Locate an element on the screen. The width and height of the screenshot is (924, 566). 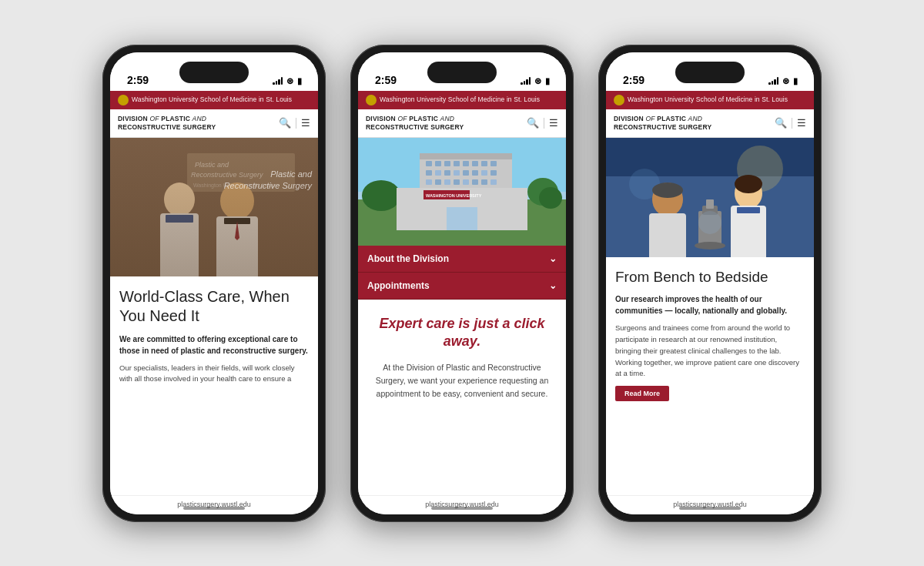
expert-care-text: At the Division of Plastic and Reconstru… is located at coordinates (462, 380).